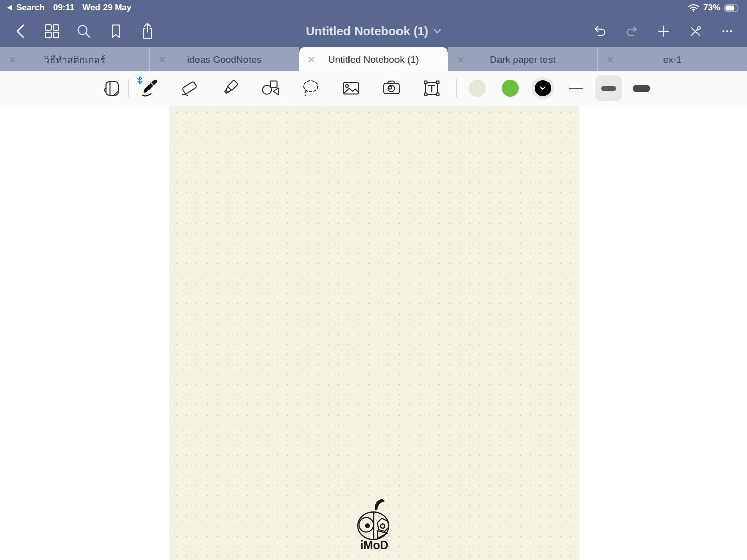 Image resolution: width=747 pixels, height=560 pixels. I want to click on tab-label: วิธีทำสติกเกอร์, so click(75, 60).